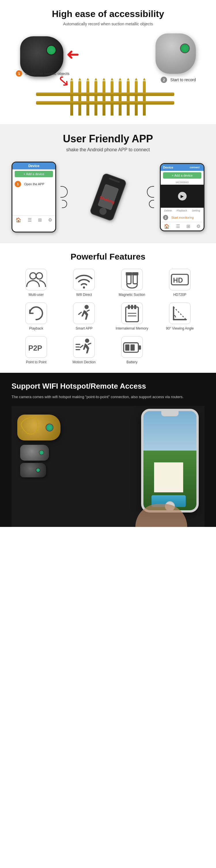 The image size is (216, 868). I want to click on feature-memory: Internalernal Memory, so click(132, 317).